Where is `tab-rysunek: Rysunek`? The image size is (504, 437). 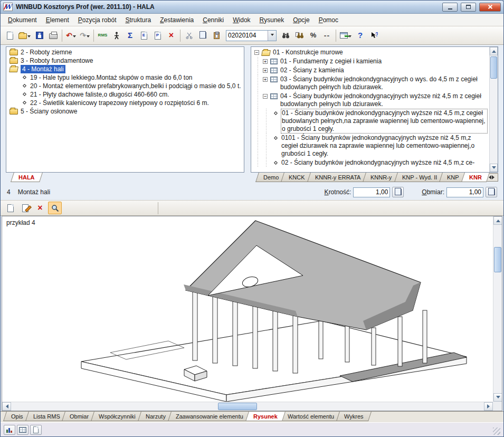 tab-rysunek: Rysunek is located at coordinates (265, 416).